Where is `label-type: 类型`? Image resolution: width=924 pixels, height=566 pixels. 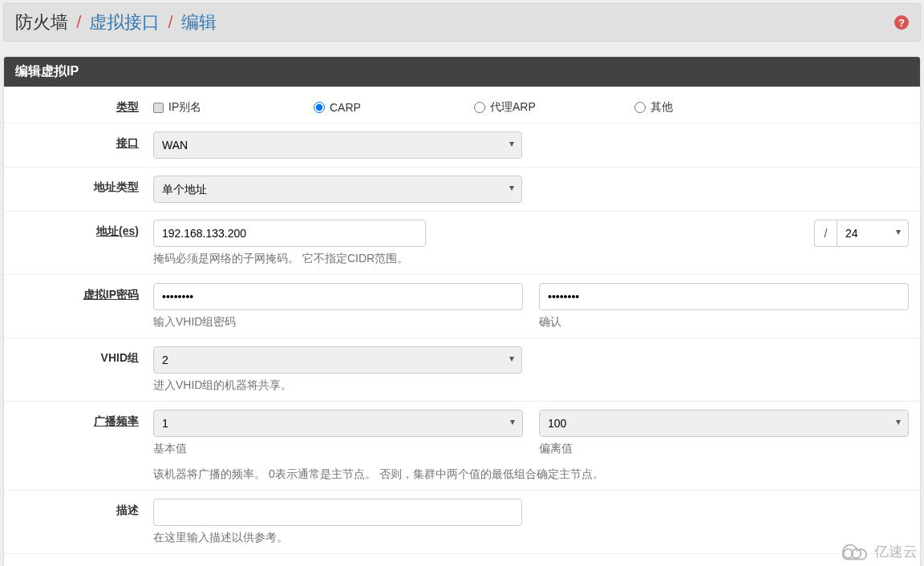
label-type: 类型 is located at coordinates (84, 105).